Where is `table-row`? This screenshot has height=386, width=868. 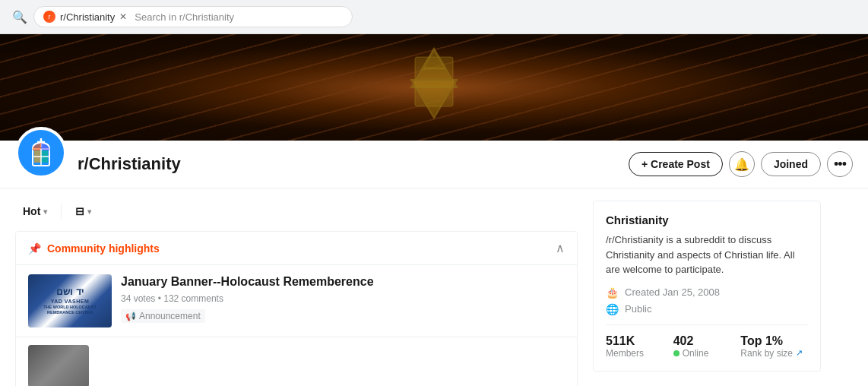 table-row is located at coordinates (296, 362).